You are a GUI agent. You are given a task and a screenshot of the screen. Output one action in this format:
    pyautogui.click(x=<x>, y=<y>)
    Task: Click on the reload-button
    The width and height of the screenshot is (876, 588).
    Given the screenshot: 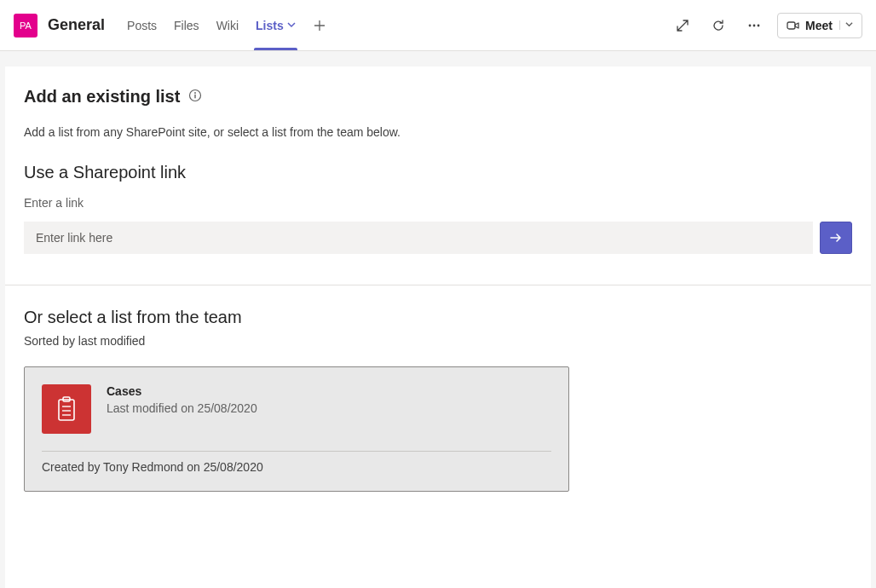 What is the action you would take?
    pyautogui.click(x=718, y=26)
    